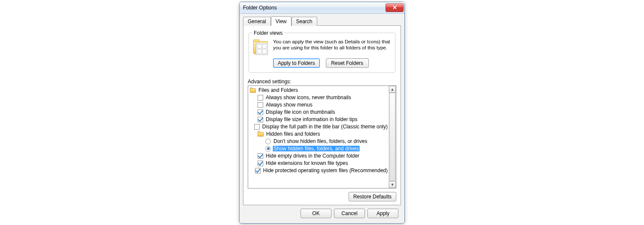 This screenshot has height=225, width=644. I want to click on opt-label: Always show icons, never thumbnails, so click(308, 97).